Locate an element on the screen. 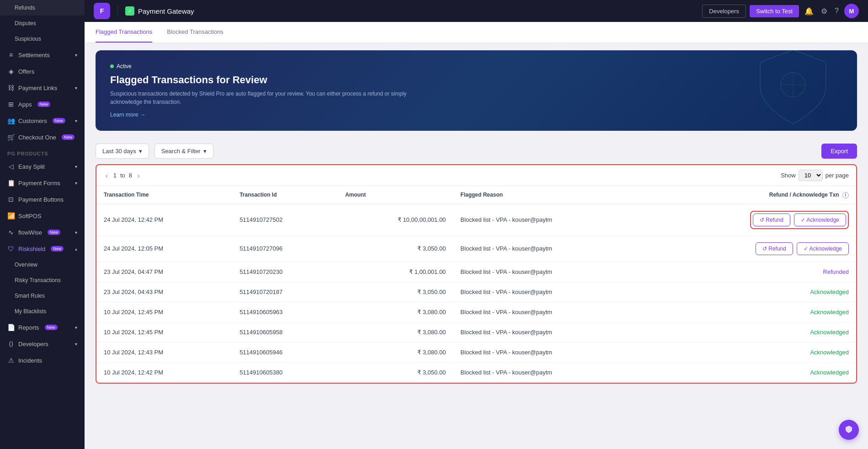 The width and height of the screenshot is (868, 449). banner-title: Flagged Transactions for Review is located at coordinates (476, 80).